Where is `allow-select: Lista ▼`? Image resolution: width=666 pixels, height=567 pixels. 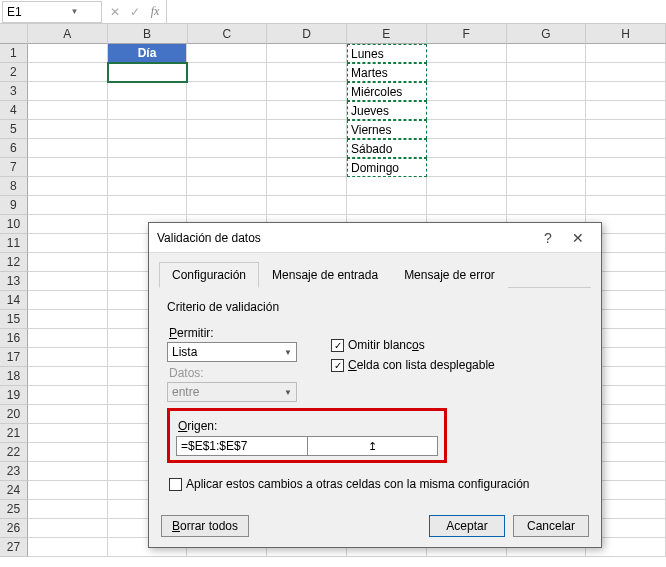
allow-select: Lista ▼ is located at coordinates (232, 352).